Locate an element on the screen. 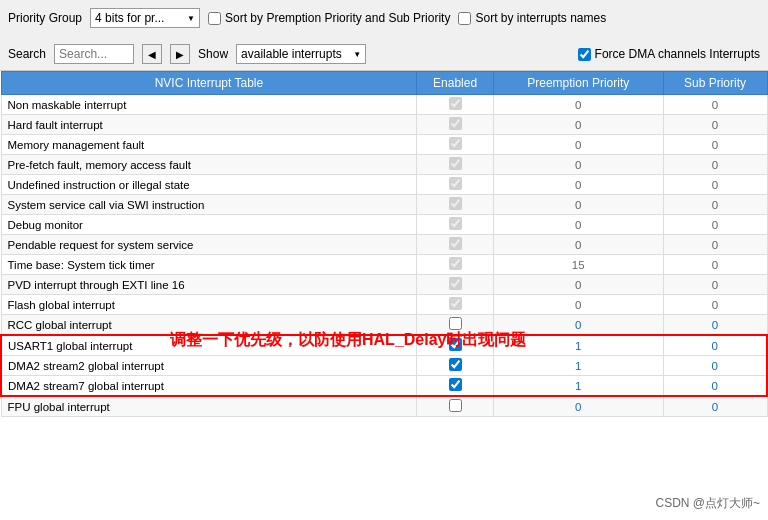 Image resolution: width=768 pixels, height=520 pixels. col-header-subpriority: Sub Priority is located at coordinates (715, 84).